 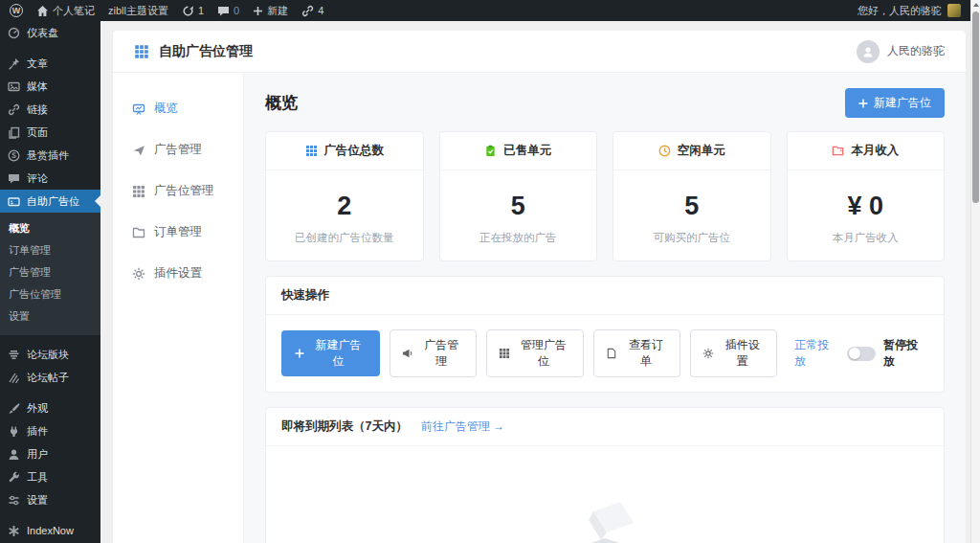 What do you see at coordinates (861, 353) in the screenshot?
I see `delivery-toggle-group: 正常投放 暂停投放` at bounding box center [861, 353].